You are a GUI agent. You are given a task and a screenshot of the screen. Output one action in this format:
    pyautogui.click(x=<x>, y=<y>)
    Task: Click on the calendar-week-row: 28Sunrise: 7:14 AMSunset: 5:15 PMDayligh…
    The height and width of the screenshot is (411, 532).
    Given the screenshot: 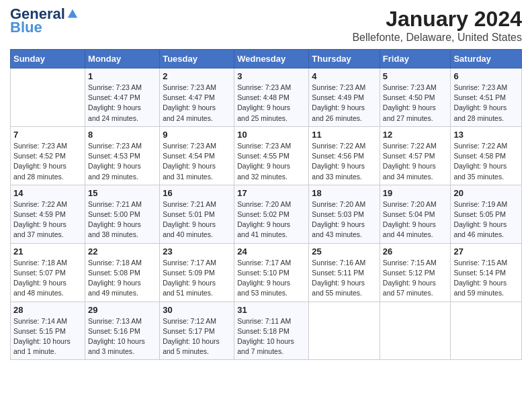 What is the action you would take?
    pyautogui.click(x=266, y=330)
    